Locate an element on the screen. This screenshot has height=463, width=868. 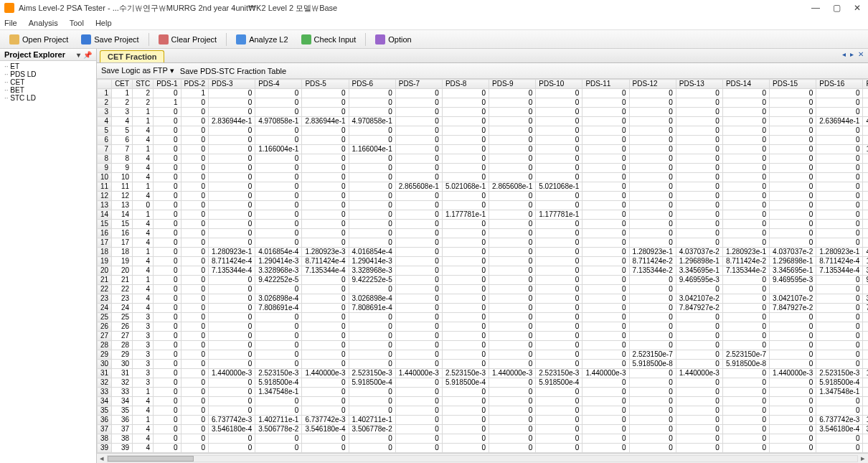
cell: 20 is located at coordinates (122, 271).